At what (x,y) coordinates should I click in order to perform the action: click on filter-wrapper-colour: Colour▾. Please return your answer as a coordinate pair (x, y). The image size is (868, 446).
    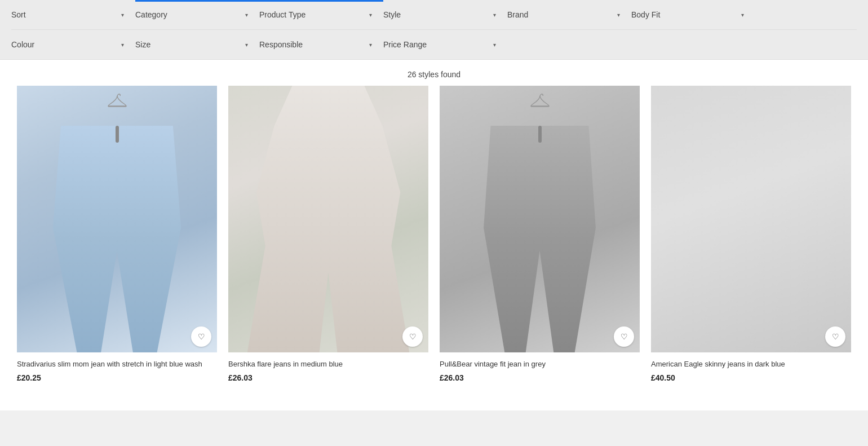
    Looking at the image, I should click on (73, 45).